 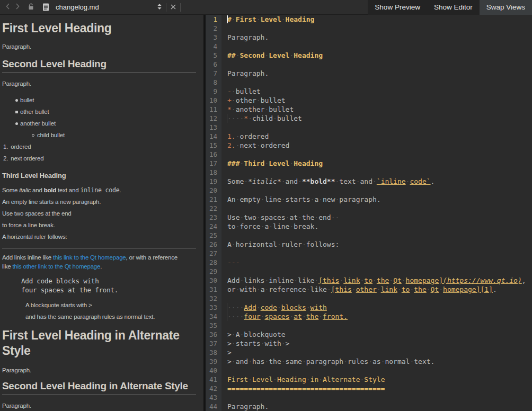 I want to click on tab-bar: changelog.md Show Preview Show Editor Sw…, so click(x=266, y=7).